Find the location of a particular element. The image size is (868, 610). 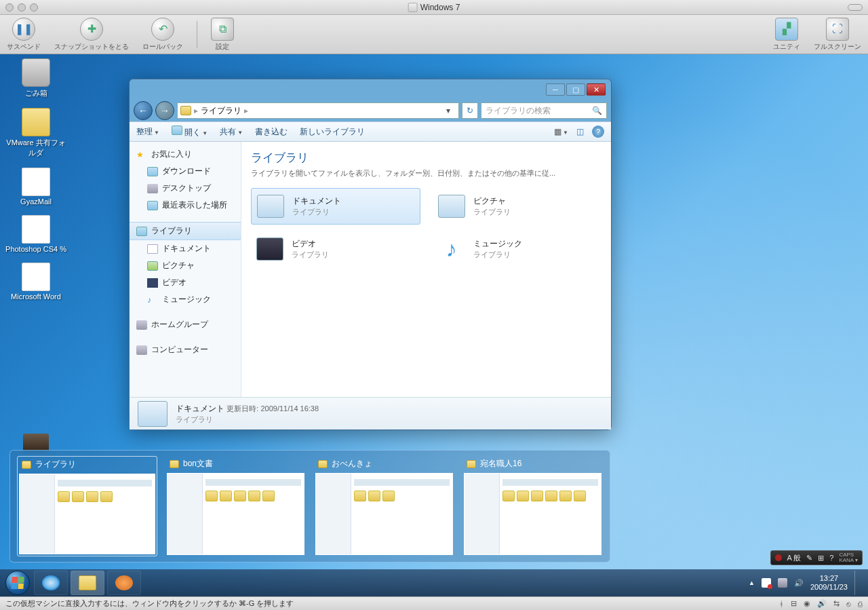

burn-button: 書き込む is located at coordinates (271, 132).